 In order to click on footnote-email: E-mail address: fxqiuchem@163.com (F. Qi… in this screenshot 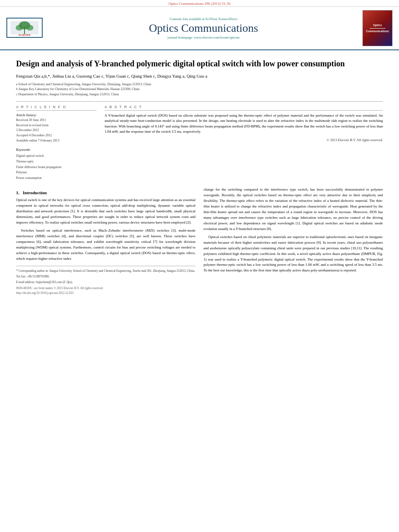, I will do `click(106, 282)`.